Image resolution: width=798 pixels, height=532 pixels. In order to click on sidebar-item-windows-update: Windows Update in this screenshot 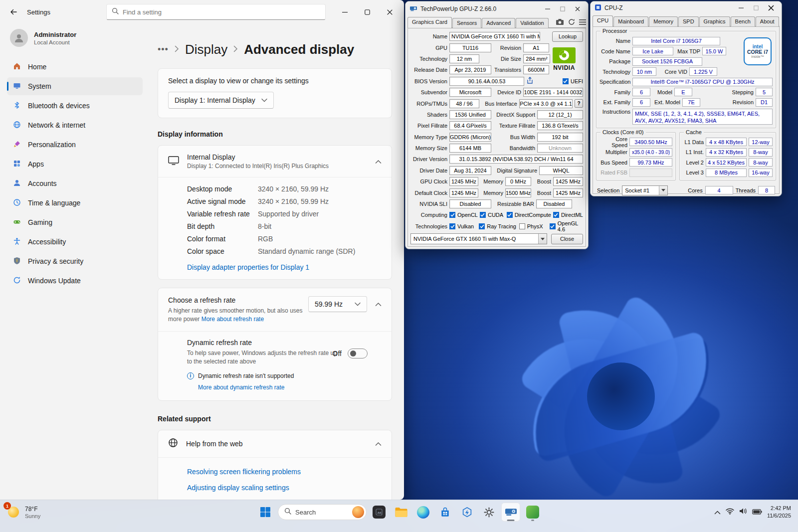, I will do `click(75, 281)`.